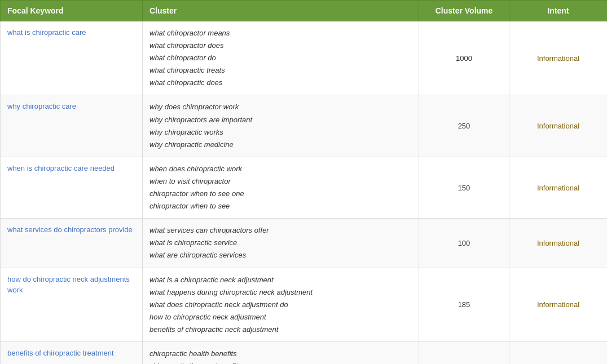 The width and height of the screenshot is (607, 364). I want to click on cluster-item: when does chiropractic work, so click(281, 169).